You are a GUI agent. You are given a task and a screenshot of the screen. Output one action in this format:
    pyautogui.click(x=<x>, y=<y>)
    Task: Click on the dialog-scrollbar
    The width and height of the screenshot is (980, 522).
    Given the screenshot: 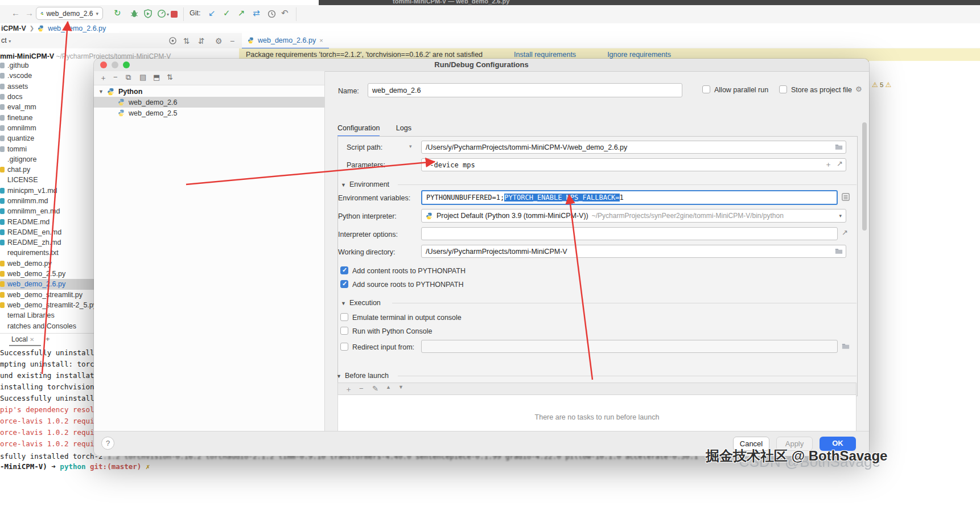 What is the action you would take?
    pyautogui.click(x=864, y=176)
    